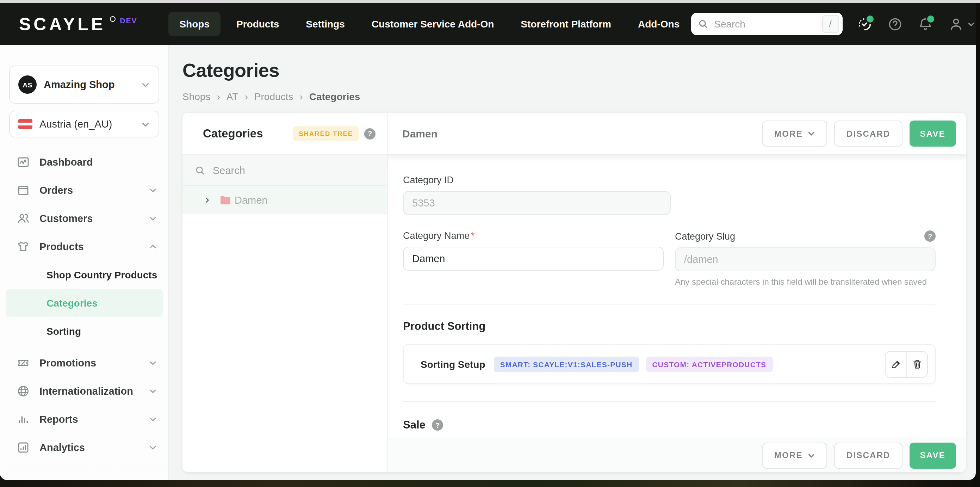 Image resolution: width=980 pixels, height=487 pixels. Describe the element at coordinates (869, 134) in the screenshot. I see `discard-button: DISCARD` at that location.